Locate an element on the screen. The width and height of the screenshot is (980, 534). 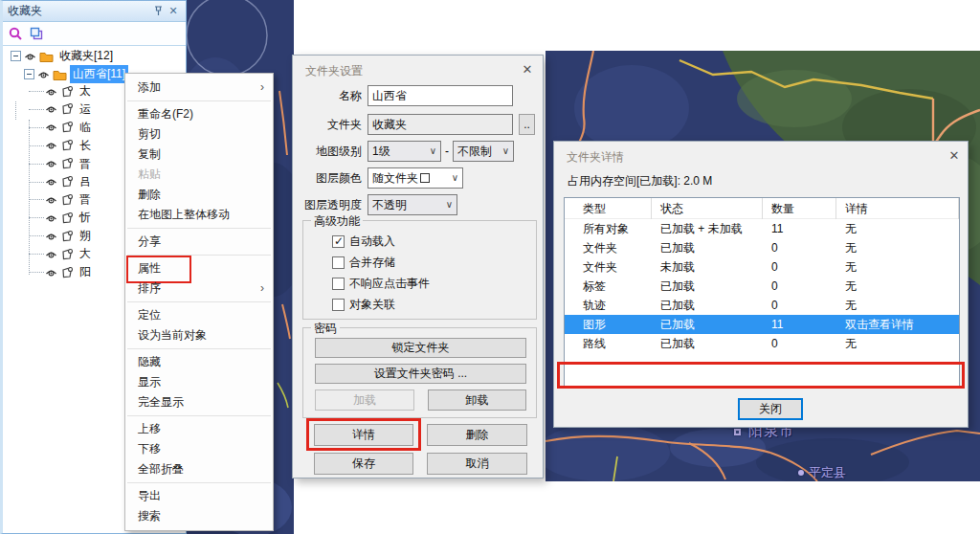
checkbox-row: 对象关联 is located at coordinates (364, 304).